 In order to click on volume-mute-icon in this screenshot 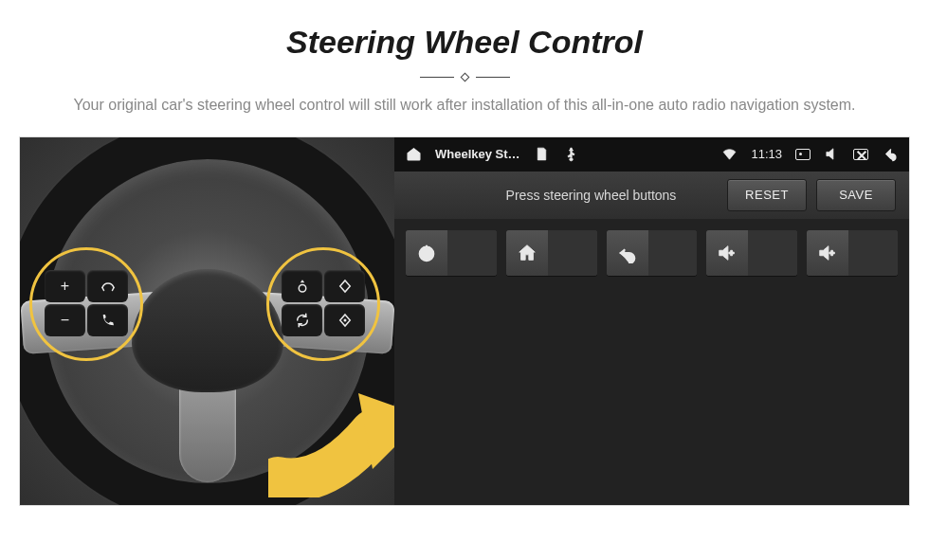, I will do `click(832, 154)`.